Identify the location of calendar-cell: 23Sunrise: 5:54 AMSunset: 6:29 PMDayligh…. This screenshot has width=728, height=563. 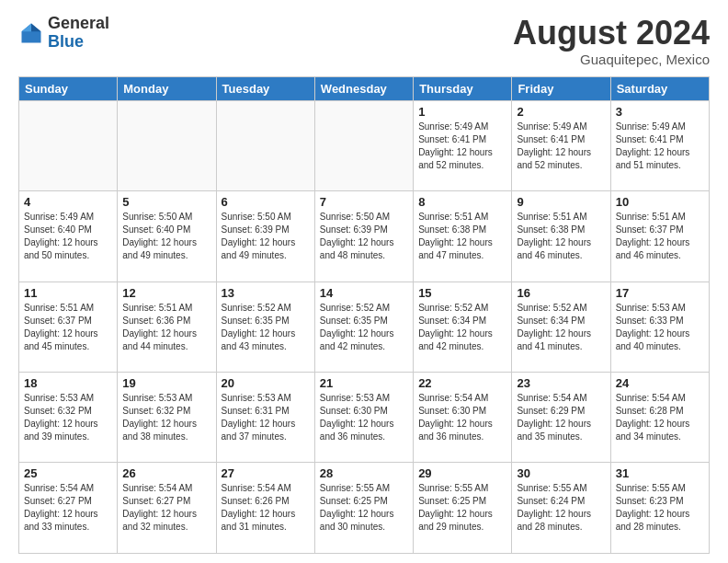
(561, 418).